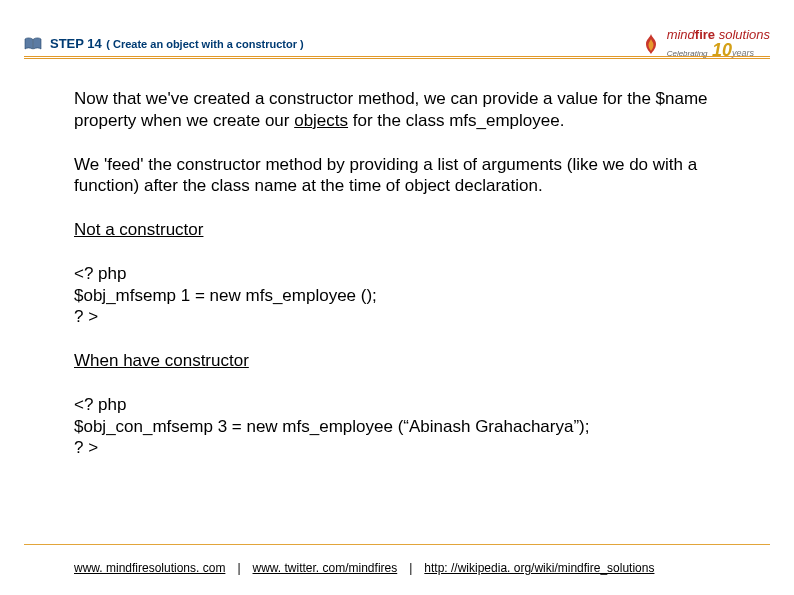 This screenshot has height=595, width=794. Describe the element at coordinates (33, 44) in the screenshot. I see `book-icon` at that location.